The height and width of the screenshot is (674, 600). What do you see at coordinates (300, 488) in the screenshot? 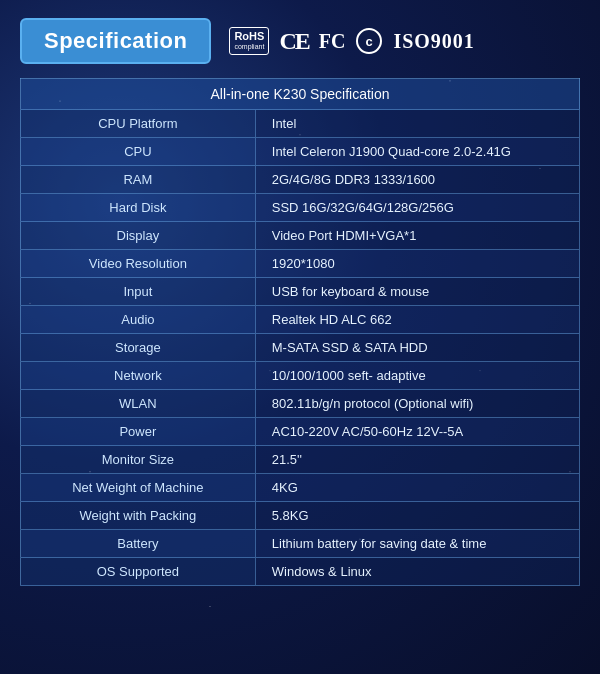
I see `table-row: Net Weight of Machine4KG` at bounding box center [300, 488].